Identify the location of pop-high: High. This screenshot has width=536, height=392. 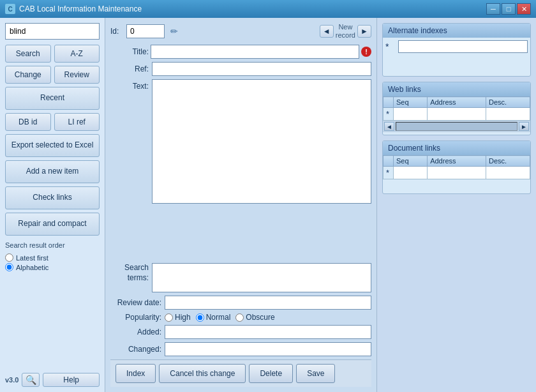
(177, 317).